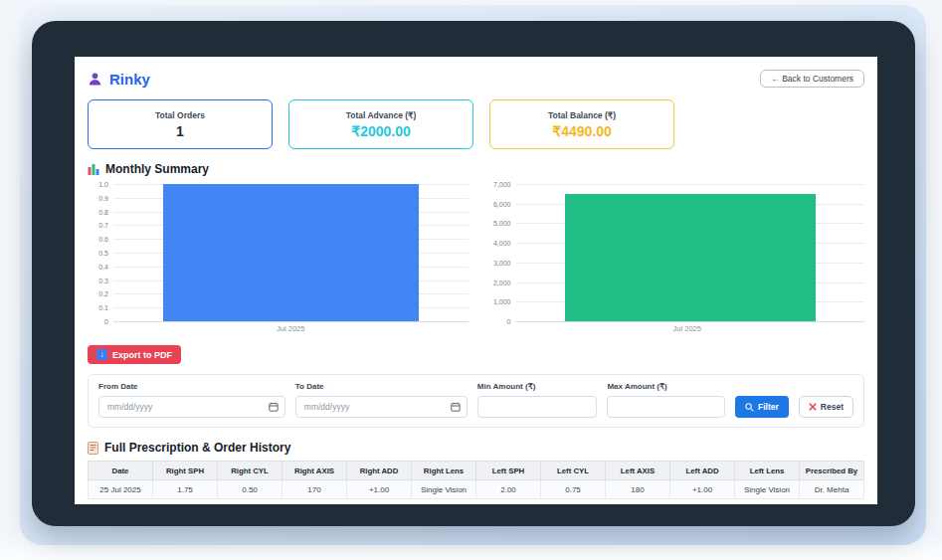  What do you see at coordinates (197, 448) in the screenshot?
I see `history-title: Full Prescription & Order History` at bounding box center [197, 448].